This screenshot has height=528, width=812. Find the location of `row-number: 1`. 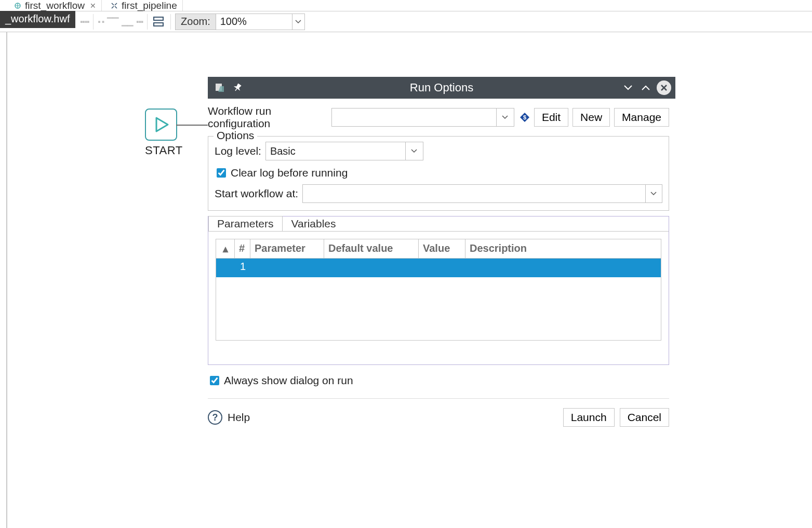

row-number: 1 is located at coordinates (243, 268).